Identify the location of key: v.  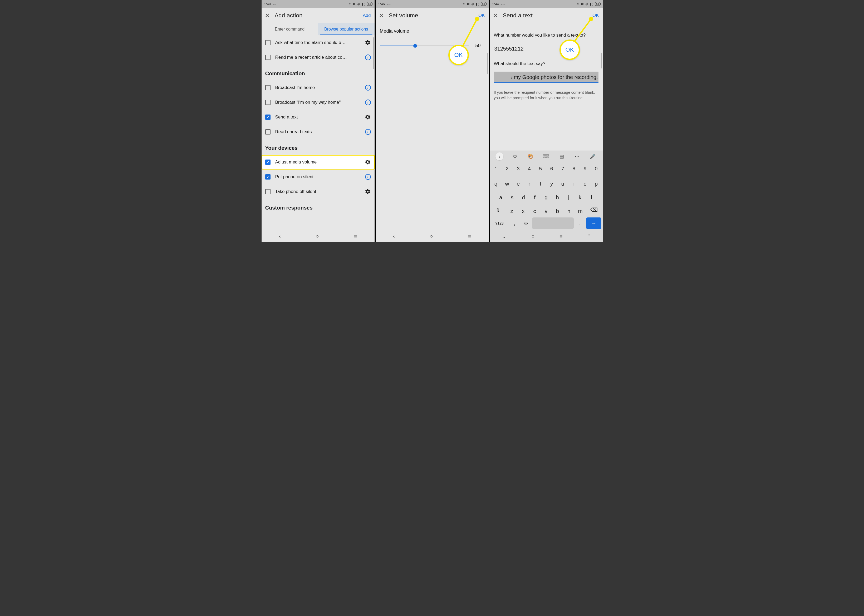
(546, 210).